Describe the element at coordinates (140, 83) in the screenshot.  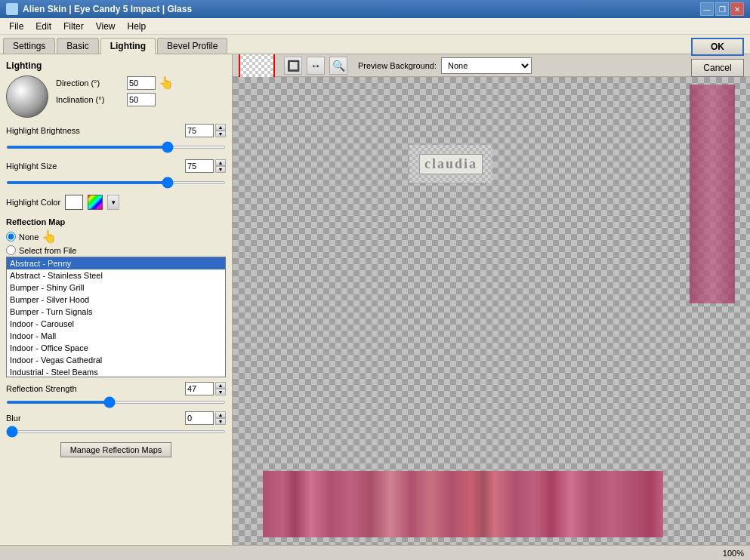
I see `direction-row: Direction (°) 👆` at that location.